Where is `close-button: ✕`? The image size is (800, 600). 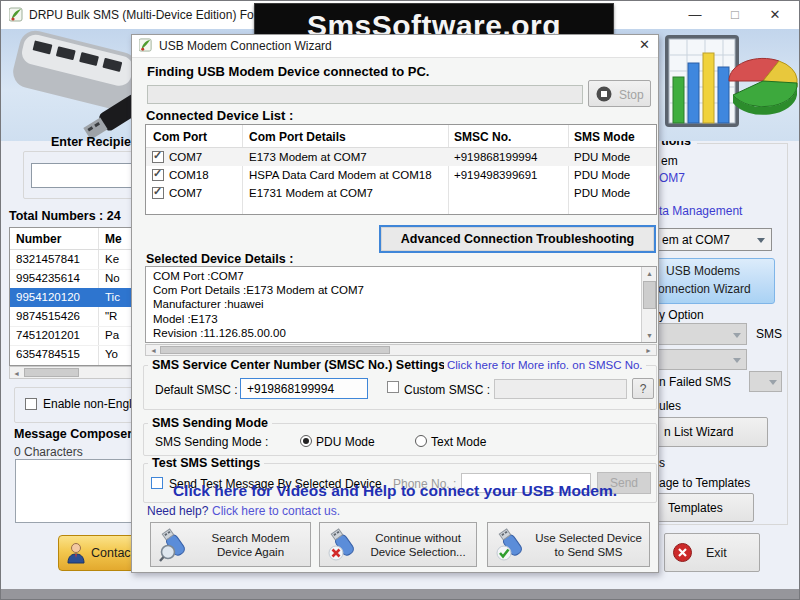
close-button: ✕ is located at coordinates (775, 15).